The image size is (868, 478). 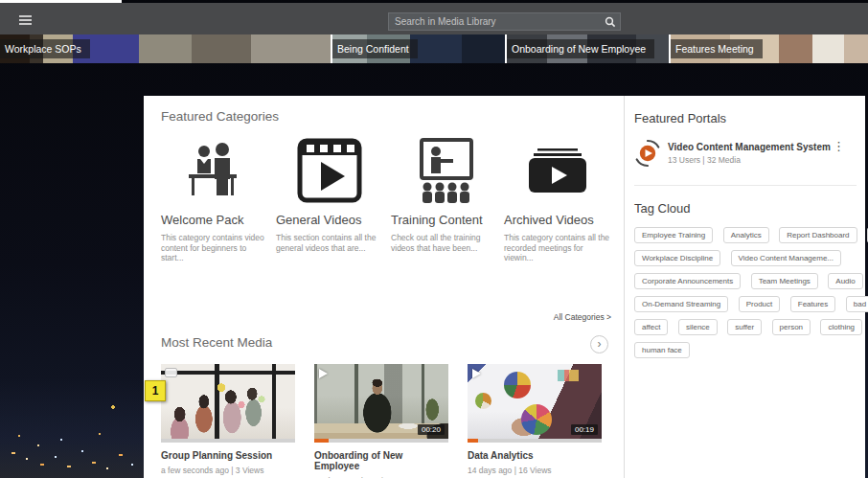 What do you see at coordinates (745, 186) in the screenshot?
I see `section-divider` at bounding box center [745, 186].